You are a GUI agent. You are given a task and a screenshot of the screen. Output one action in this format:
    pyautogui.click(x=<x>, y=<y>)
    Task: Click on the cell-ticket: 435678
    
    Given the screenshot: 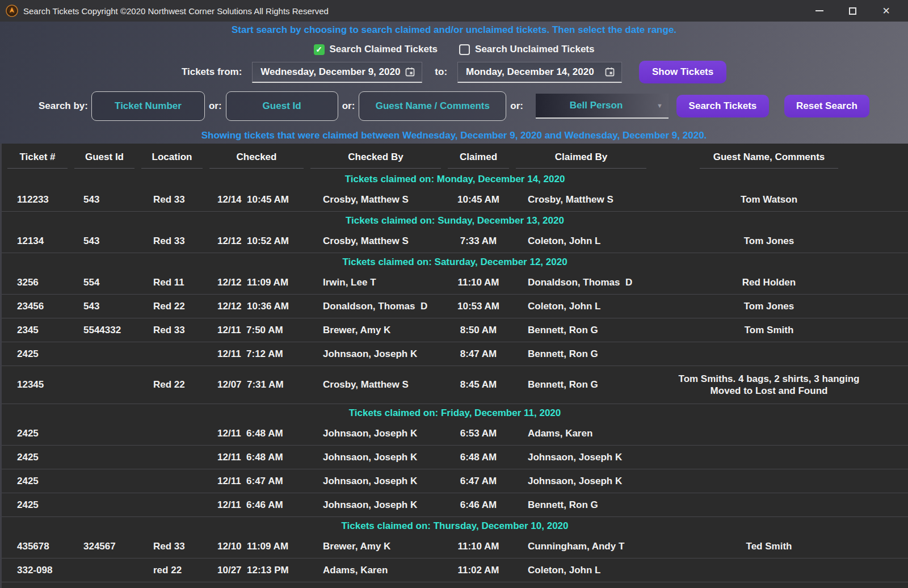 What is the action you would take?
    pyautogui.click(x=37, y=546)
    